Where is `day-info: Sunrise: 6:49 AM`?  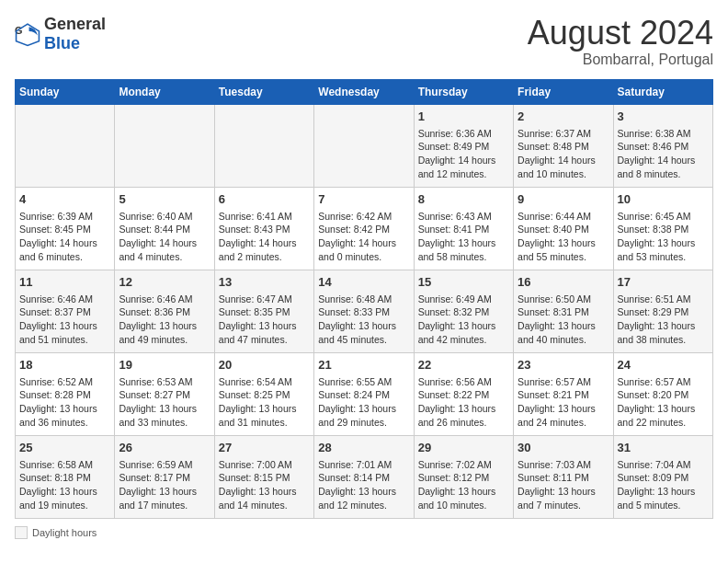 day-info: Sunrise: 6:49 AM is located at coordinates (463, 300).